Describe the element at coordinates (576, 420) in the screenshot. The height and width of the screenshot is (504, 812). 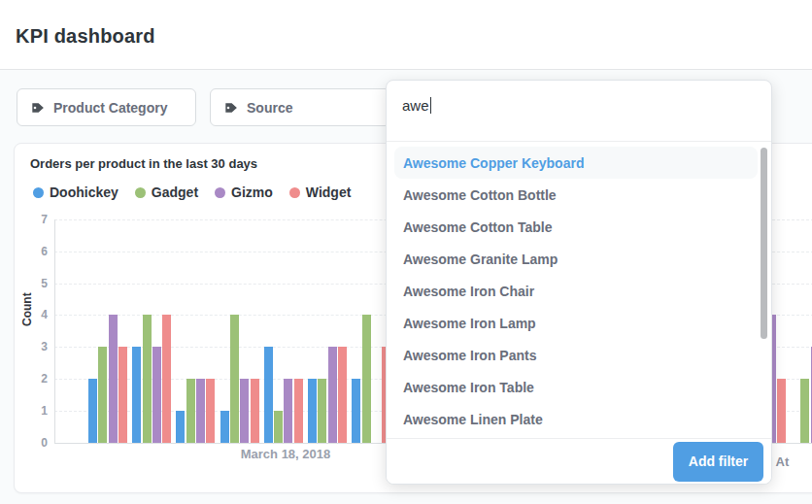
I see `list-item: Awesome Linen Plate` at that location.